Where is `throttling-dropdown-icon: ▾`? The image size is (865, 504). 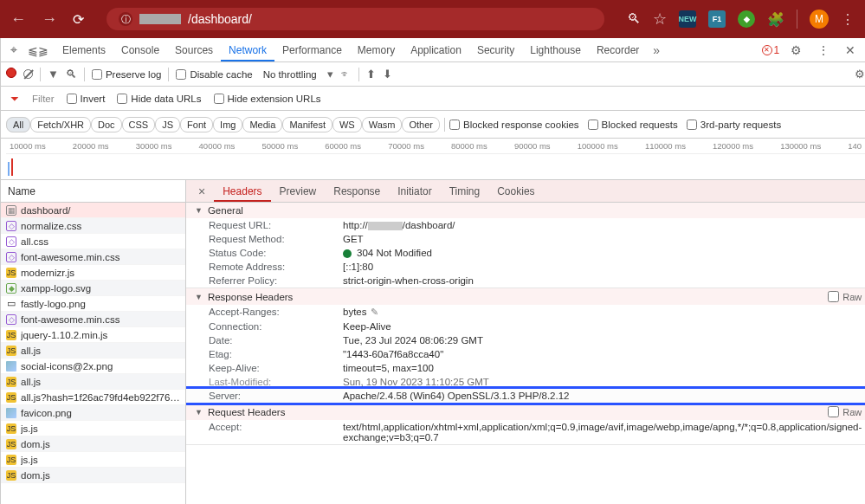 throttling-dropdown-icon: ▾ is located at coordinates (331, 74).